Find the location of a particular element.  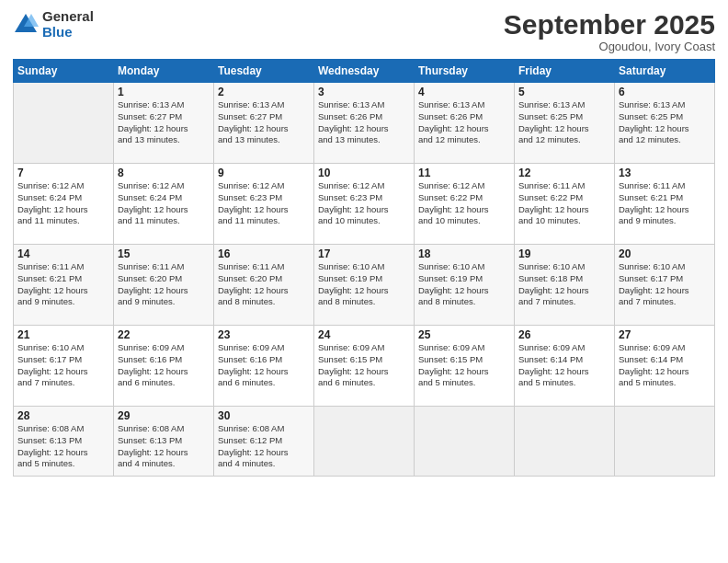

calendar-cell: 25Sunrise: 6:09 AM Sunset: 6:15 PM Dayli… is located at coordinates (465, 366).